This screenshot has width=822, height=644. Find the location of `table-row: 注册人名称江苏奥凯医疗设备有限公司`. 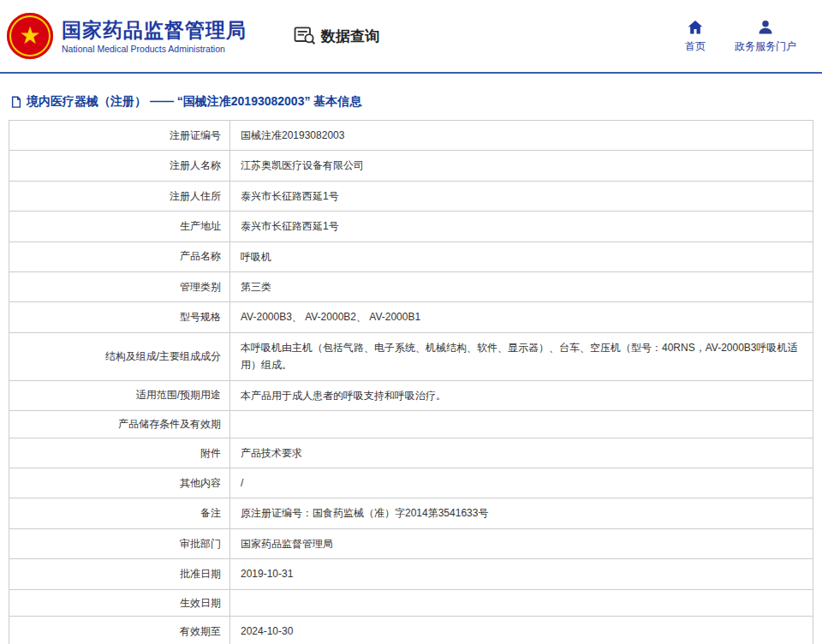

table-row: 注册人名称江苏奥凯医疗设备有限公司 is located at coordinates (411, 166).